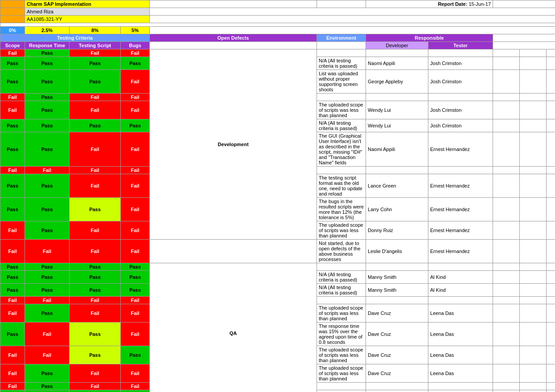 Image resolution: width=555 pixels, height=392 pixels. Describe the element at coordinates (12, 4) in the screenshot. I see `project-logo-cell` at that location.